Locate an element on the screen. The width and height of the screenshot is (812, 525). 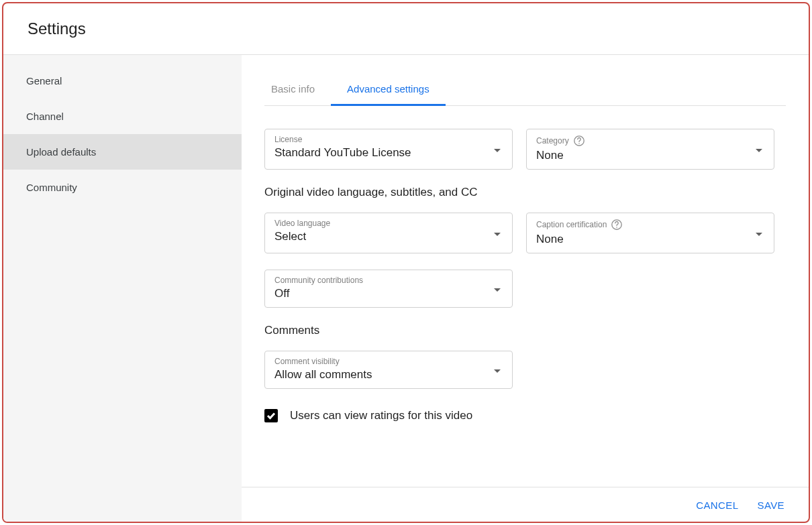
video-language-select: Video language Select is located at coordinates (389, 233).